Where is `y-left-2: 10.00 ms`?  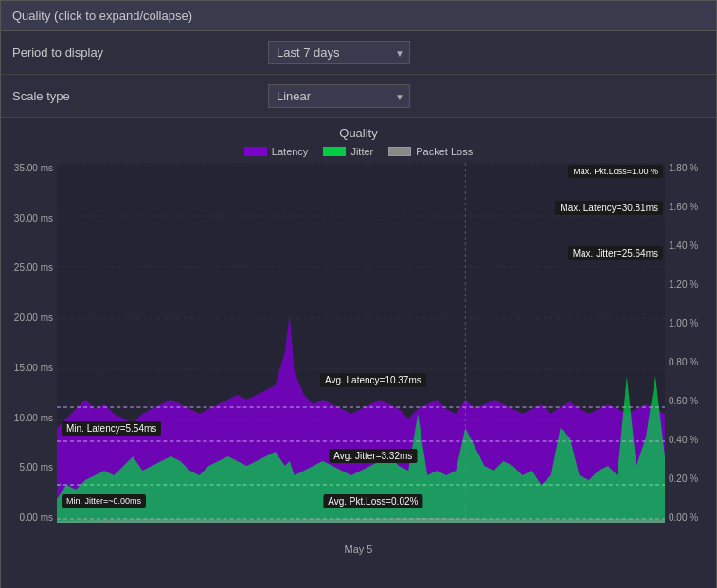
y-left-2: 10.00 ms is located at coordinates (30, 419).